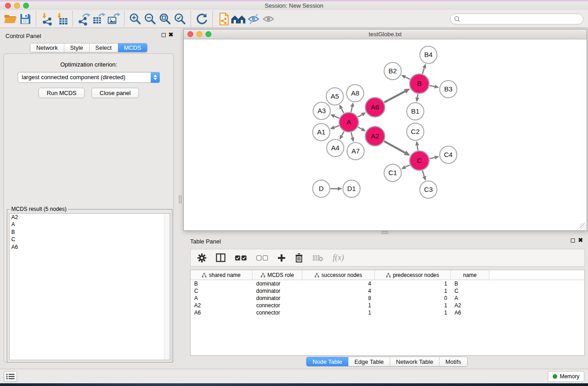 Image resolution: width=588 pixels, height=386 pixels. I want to click on search-input, so click(523, 19).